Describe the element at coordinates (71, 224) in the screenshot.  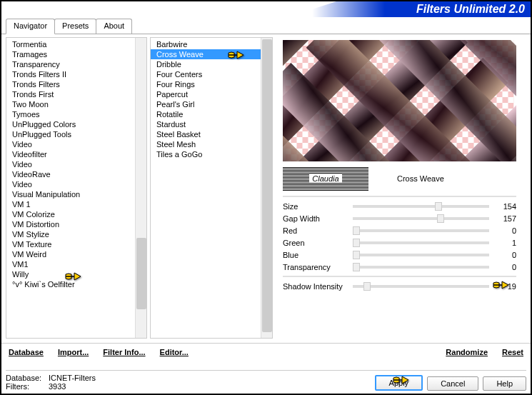
I see `list-item: VM Distortion` at that location.